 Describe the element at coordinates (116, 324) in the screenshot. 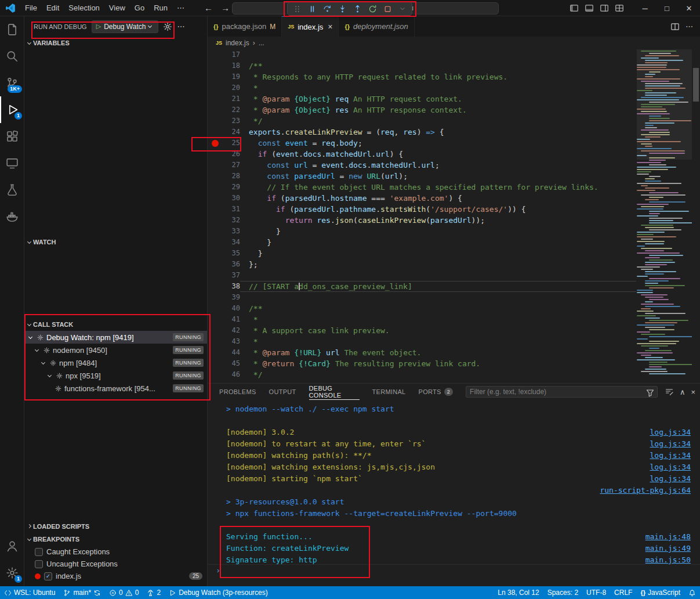

I see `section-call-stack: CALL STACK` at that location.